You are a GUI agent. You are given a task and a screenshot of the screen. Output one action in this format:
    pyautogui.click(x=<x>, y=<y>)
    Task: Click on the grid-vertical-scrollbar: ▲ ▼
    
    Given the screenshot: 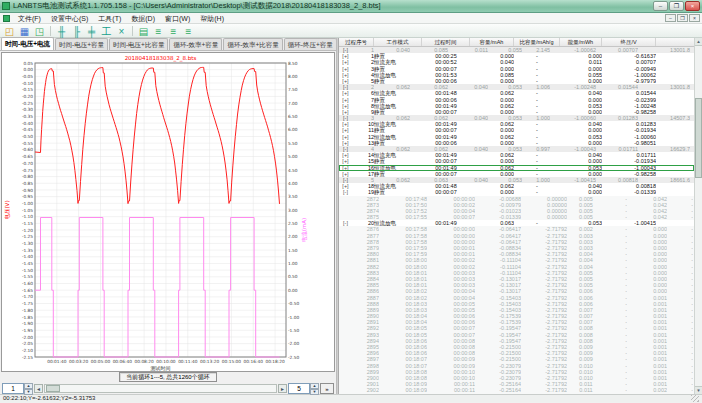 What is the action you would take?
    pyautogui.click(x=698, y=216)
    